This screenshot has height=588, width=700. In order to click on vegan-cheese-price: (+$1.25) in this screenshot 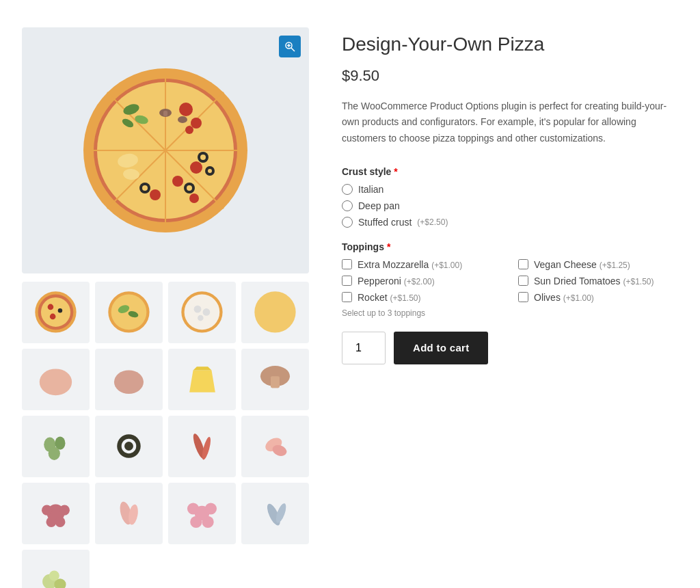, I will do `click(615, 265)`.